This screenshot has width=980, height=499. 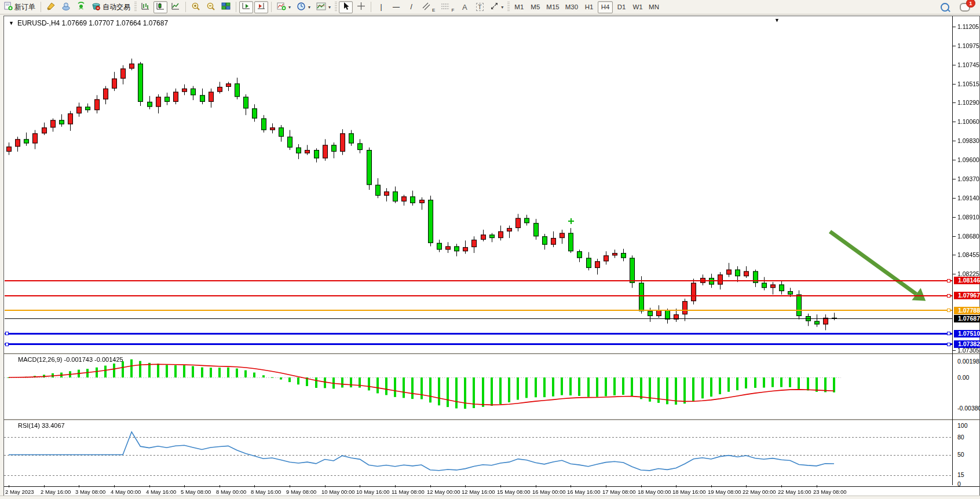 What do you see at coordinates (638, 7) in the screenshot?
I see `timeframe-button-w1: W1` at bounding box center [638, 7].